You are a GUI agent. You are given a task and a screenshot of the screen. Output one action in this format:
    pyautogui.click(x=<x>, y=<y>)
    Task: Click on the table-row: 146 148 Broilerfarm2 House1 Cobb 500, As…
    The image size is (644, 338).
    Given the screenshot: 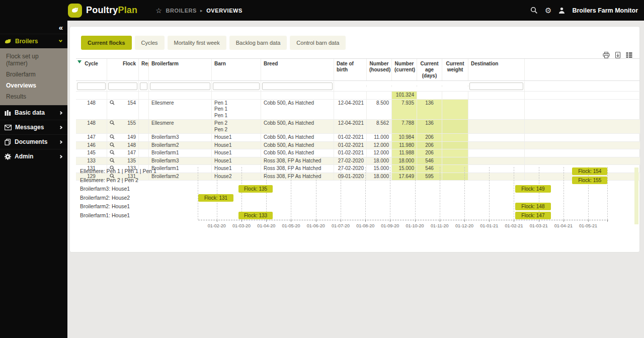 What is the action you would take?
    pyautogui.click(x=358, y=146)
    